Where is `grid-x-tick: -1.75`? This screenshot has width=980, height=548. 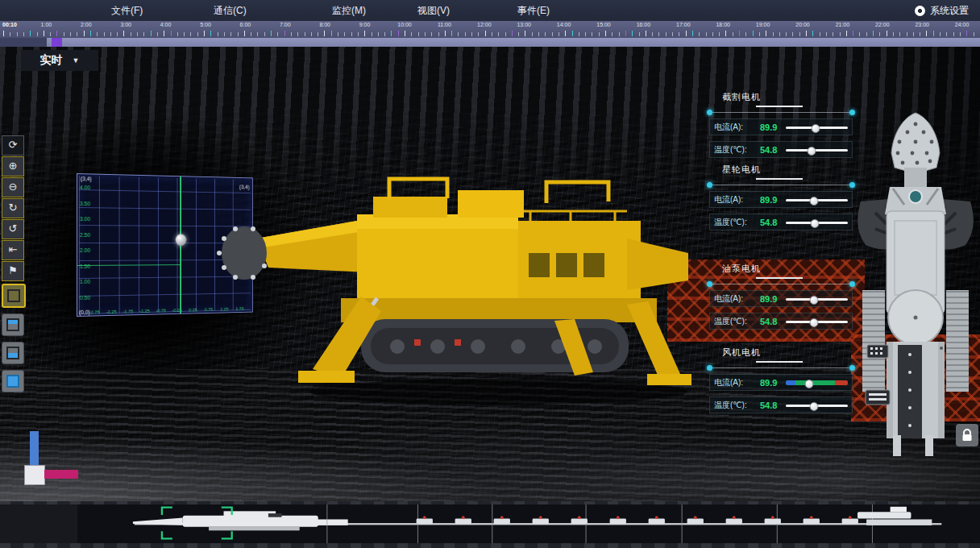 grid-x-tick: -1.75 is located at coordinates (127, 311).